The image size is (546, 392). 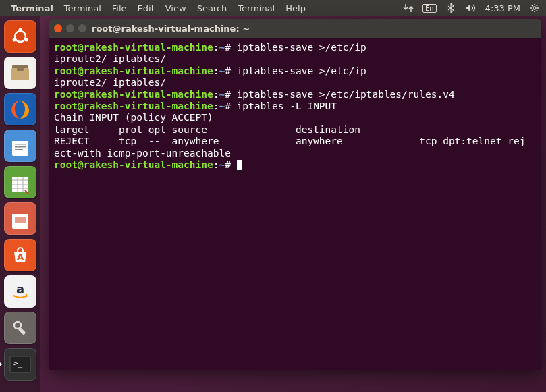 What do you see at coordinates (134, 47) in the screenshot?
I see `prompt-user: root@rakesh-virtual-machine` at bounding box center [134, 47].